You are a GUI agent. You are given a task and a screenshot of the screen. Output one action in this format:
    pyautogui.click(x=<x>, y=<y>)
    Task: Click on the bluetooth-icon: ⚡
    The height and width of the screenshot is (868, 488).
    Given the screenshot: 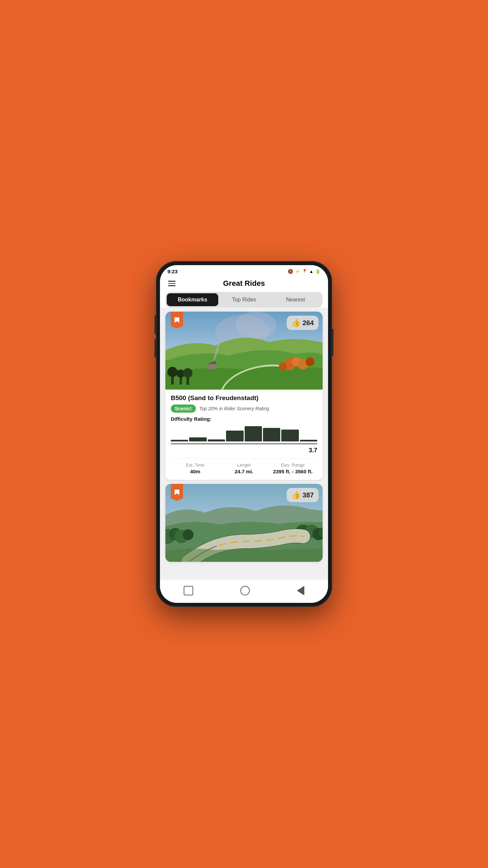 What is the action you would take?
    pyautogui.click(x=298, y=271)
    